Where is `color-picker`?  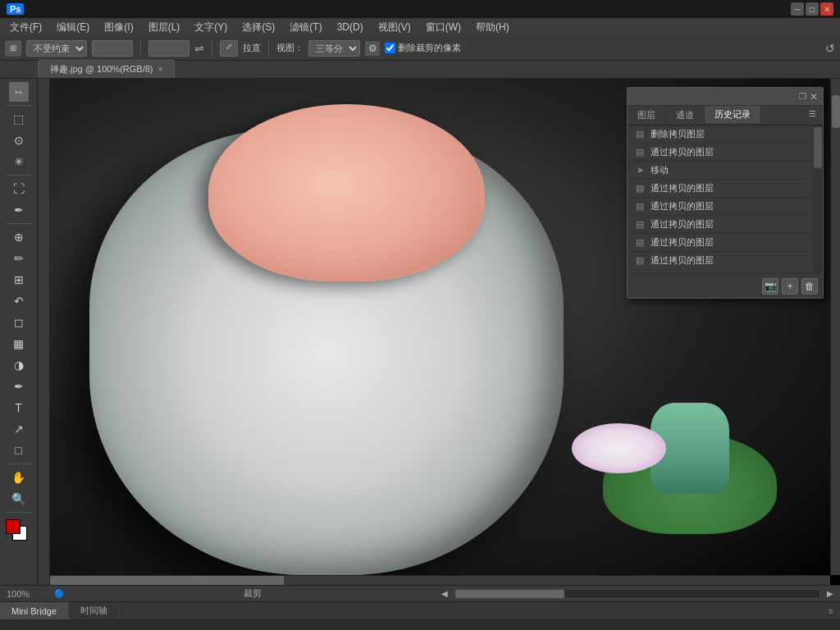 color-picker is located at coordinates (19, 532).